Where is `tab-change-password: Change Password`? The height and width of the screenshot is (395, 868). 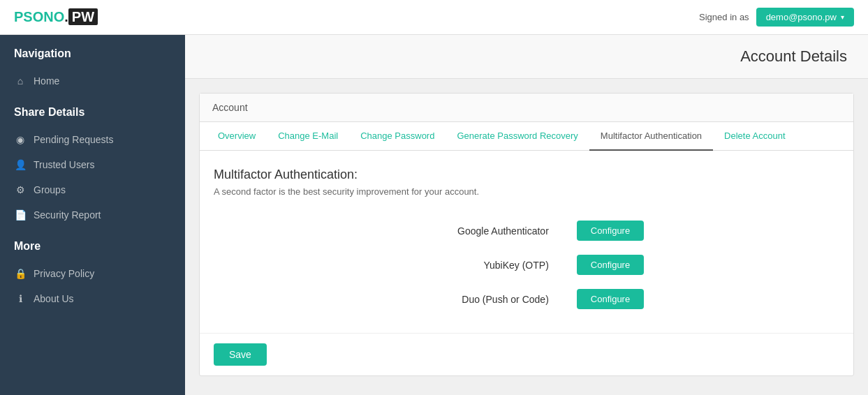 tab-change-password: Change Password is located at coordinates (397, 137).